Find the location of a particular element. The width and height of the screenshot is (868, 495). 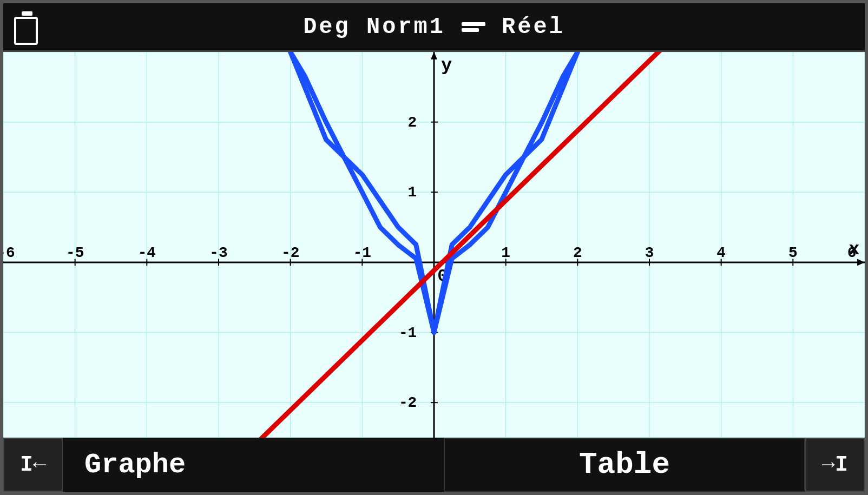

battery-icon is located at coordinates (27, 27).